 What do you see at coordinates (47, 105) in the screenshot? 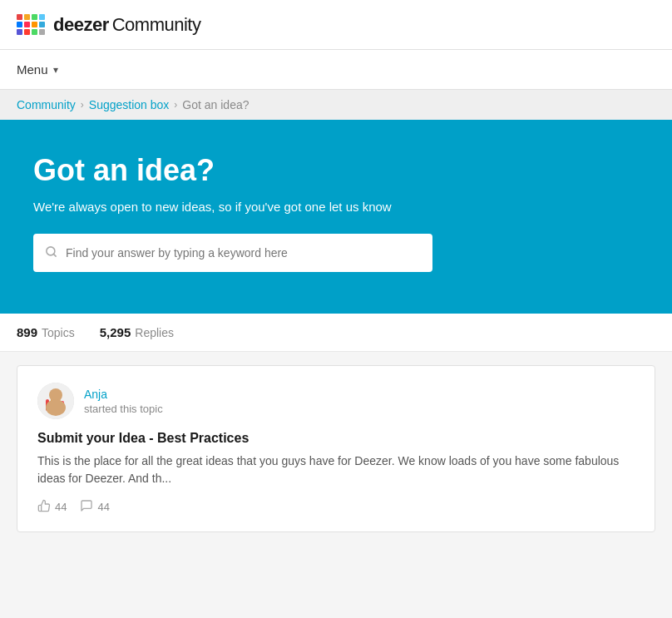
I see `breadcrumb-community-link: Community` at bounding box center [47, 105].